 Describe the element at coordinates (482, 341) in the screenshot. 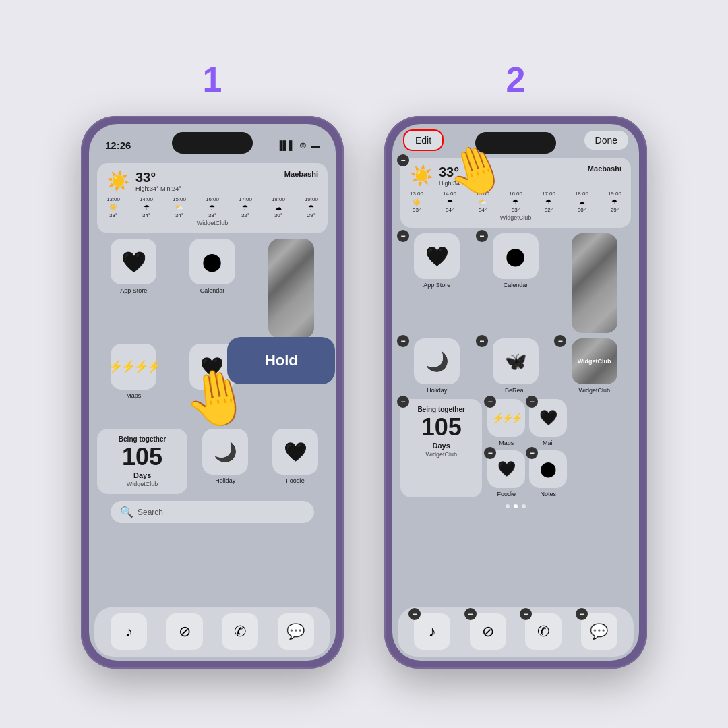

I see `bereal-minus: −` at that location.